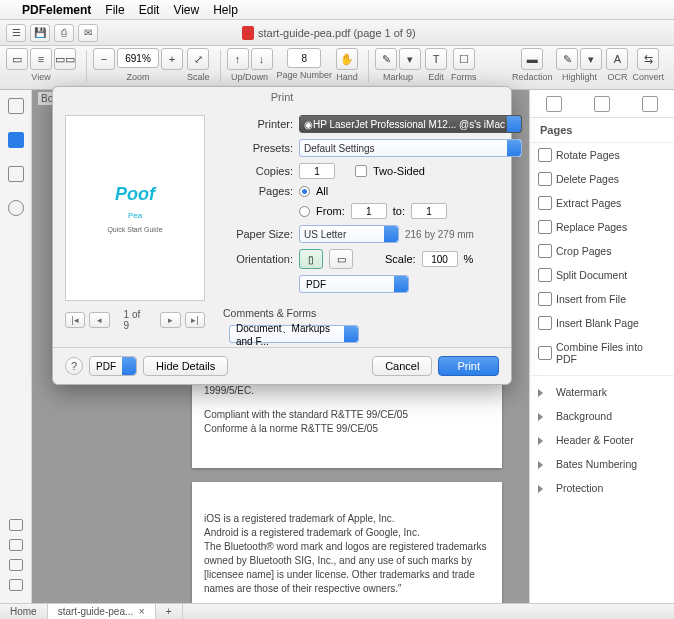  I want to click on hand-icon: ✋, so click(347, 59).